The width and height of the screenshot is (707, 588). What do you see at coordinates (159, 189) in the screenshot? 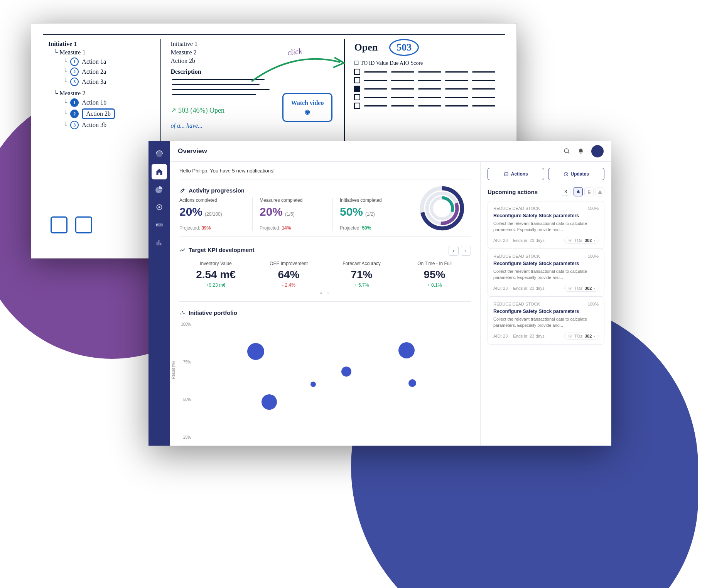
I see `sidebar-item-dashboard` at bounding box center [159, 189].